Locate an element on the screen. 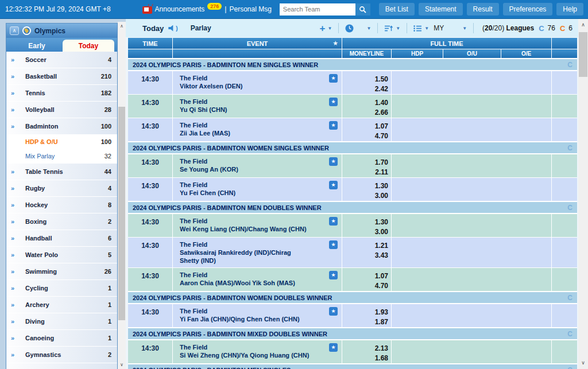 This screenshot has height=369, width=588. sidebar-item-gymnastics: »Gymnastics2 is located at coordinates (62, 355).